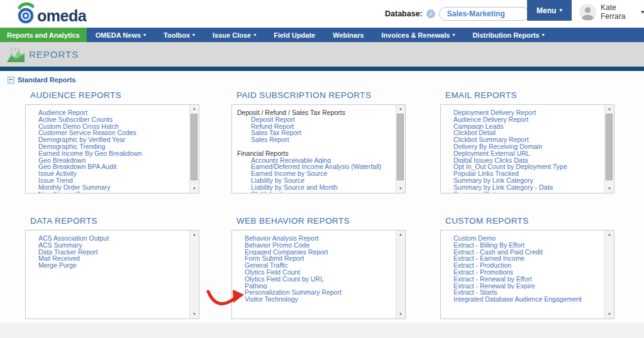 This screenshot has height=338, width=644. What do you see at coordinates (108, 259) in the screenshot?
I see `report-link: Mail Received` at bounding box center [108, 259].